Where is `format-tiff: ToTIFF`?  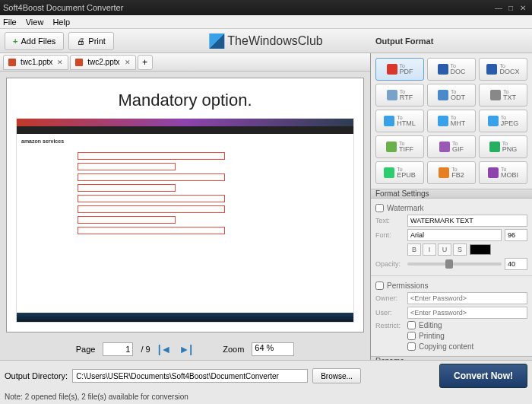 format-tiff: ToTIFF is located at coordinates (400, 147).